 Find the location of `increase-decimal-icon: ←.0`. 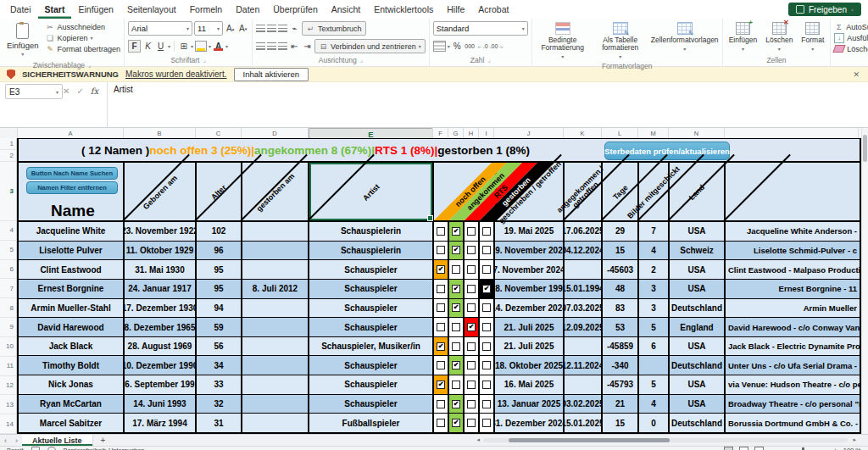

increase-decimal-icon: ←.0 is located at coordinates (483, 46).